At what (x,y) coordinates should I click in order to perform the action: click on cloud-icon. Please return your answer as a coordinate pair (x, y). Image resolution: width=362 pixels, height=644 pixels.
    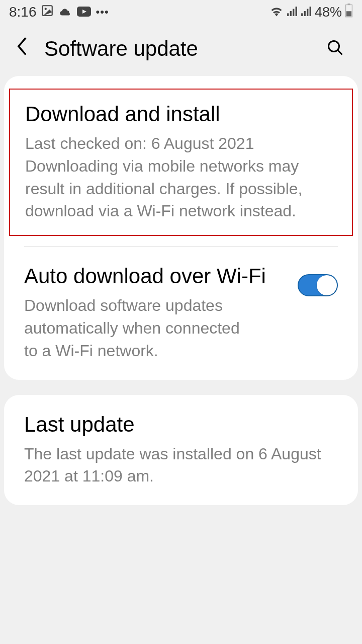
    Looking at the image, I should click on (65, 12).